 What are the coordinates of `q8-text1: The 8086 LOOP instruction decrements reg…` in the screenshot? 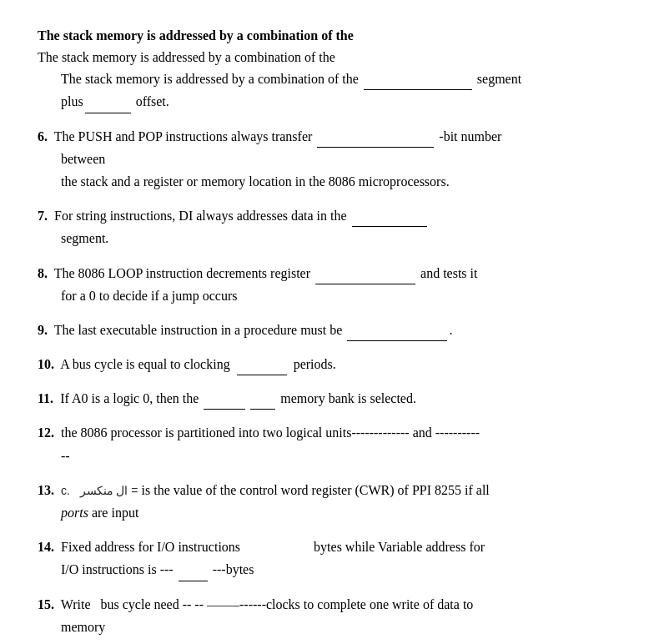 It's located at (184, 274).